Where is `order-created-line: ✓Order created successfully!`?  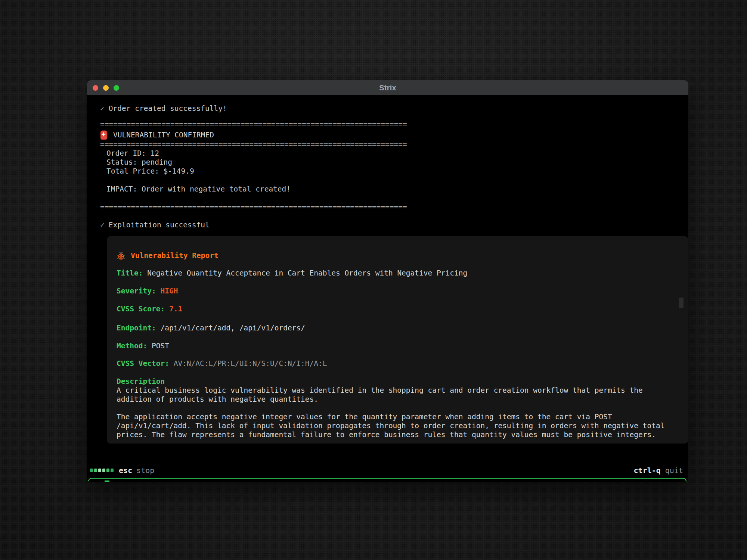 order-created-line: ✓Order created successfully! is located at coordinates (394, 109).